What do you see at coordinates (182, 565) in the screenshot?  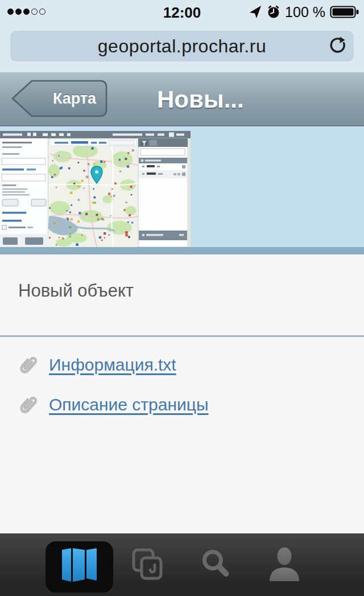 I see `bottom-tab-bar` at bounding box center [182, 565].